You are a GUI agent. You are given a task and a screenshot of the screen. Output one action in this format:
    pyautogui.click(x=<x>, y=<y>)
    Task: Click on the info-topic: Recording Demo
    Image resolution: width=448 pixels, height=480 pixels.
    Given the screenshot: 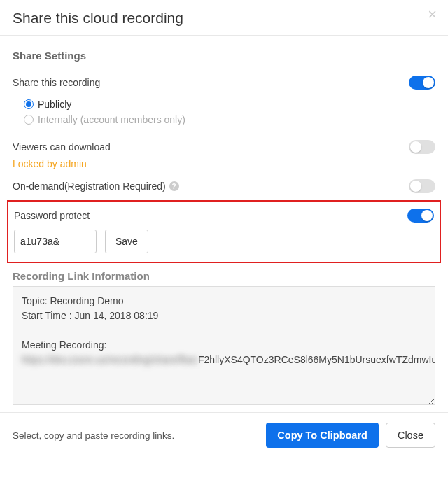 What is the action you would take?
    pyautogui.click(x=87, y=301)
    